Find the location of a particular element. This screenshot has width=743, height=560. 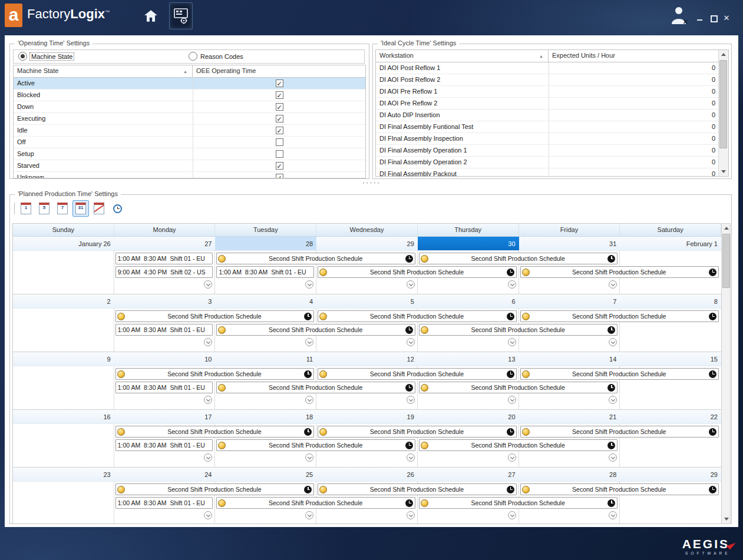

machine-state-row: Down✓ is located at coordinates (190, 107).